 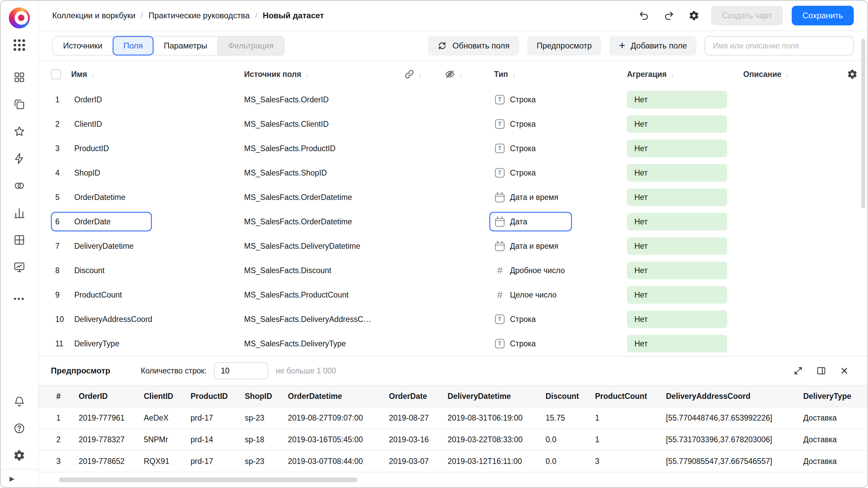 I want to click on column-header-name: Имя ↓, so click(x=158, y=75).